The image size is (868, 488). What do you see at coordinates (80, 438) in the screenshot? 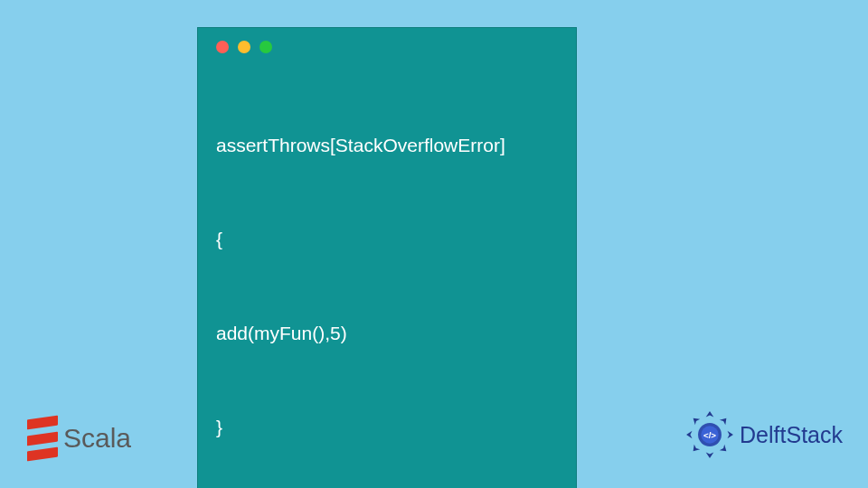
I see `scala-logo: Scala` at bounding box center [80, 438].